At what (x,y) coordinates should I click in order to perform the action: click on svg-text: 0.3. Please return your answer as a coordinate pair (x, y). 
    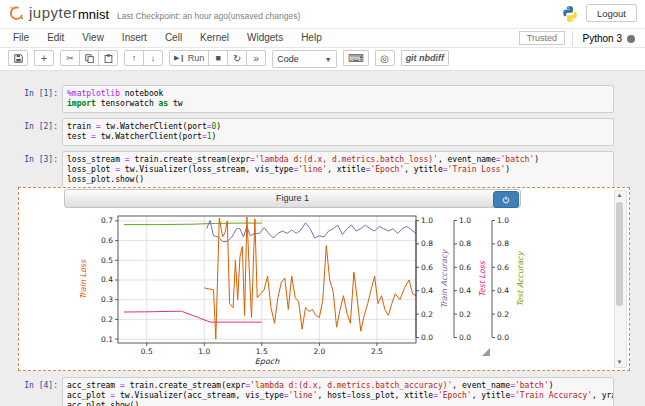
    Looking at the image, I should click on (107, 300).